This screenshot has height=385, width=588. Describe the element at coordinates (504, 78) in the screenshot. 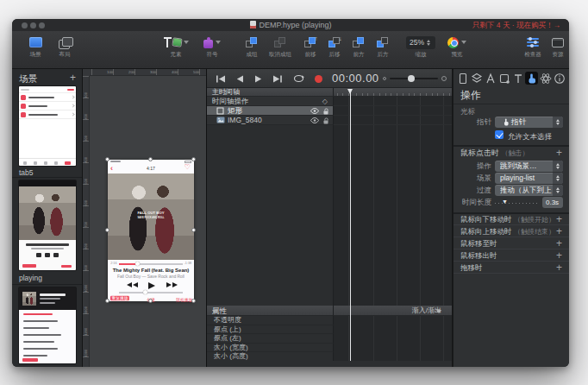

I see `tab-element` at that location.